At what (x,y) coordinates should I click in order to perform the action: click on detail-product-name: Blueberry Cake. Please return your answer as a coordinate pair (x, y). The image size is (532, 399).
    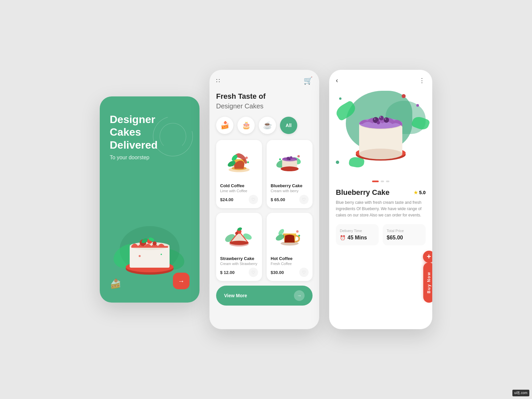
    Looking at the image, I should click on (362, 193).